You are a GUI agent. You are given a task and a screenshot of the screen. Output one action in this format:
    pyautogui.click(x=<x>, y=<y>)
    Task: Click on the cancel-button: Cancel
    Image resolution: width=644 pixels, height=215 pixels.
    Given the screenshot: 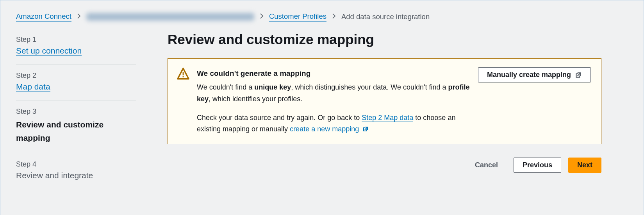 What is the action you would take?
    pyautogui.click(x=487, y=165)
    